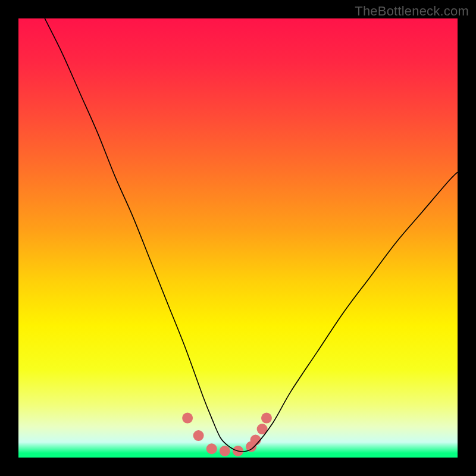 Image resolution: width=476 pixels, height=476 pixels. Describe the element at coordinates (227, 434) in the screenshot. I see `data-markers` at that location.